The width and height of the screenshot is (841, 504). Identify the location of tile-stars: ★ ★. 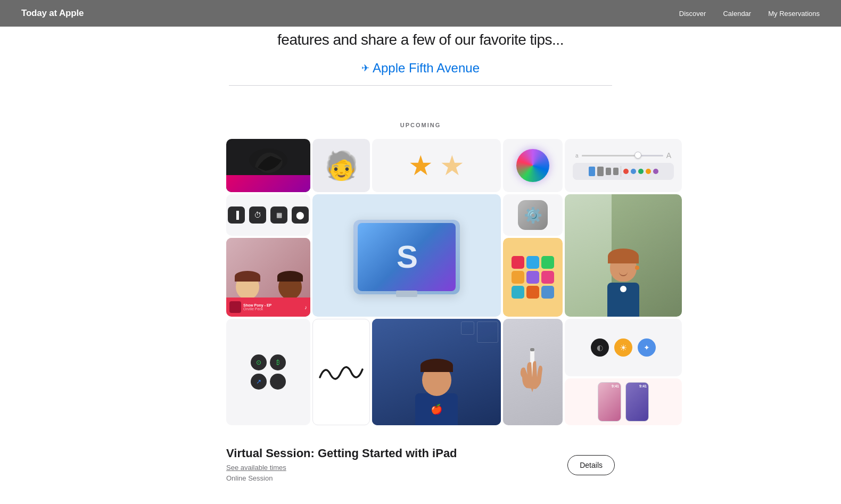
(436, 166).